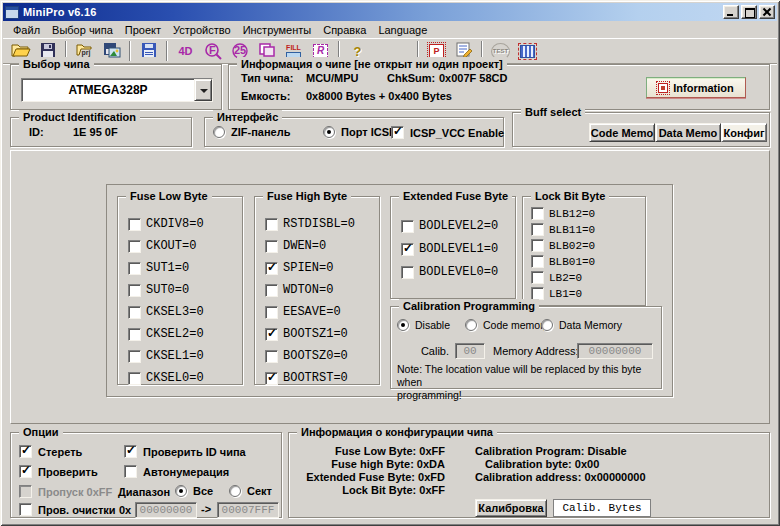 Image resolution: width=780 pixels, height=526 pixels. Describe the element at coordinates (602, 508) in the screenshot. I see `calib-bytes-button: Calib. Bytes` at that location.